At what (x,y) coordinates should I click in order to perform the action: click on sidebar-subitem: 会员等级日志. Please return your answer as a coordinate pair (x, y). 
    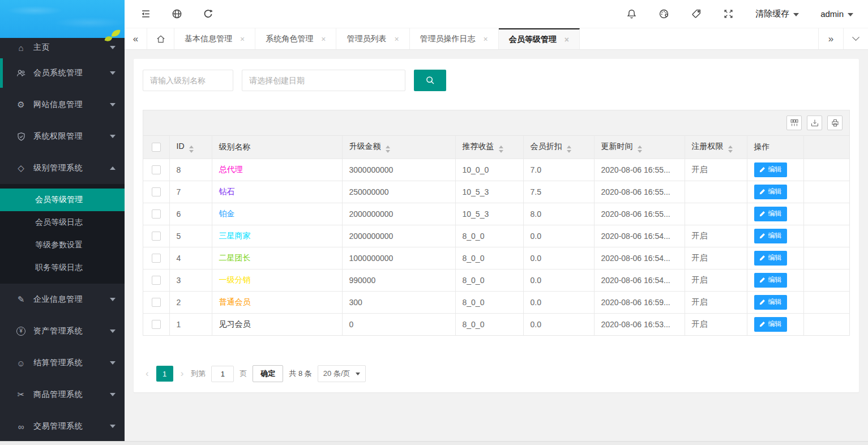
    Looking at the image, I should click on (62, 222).